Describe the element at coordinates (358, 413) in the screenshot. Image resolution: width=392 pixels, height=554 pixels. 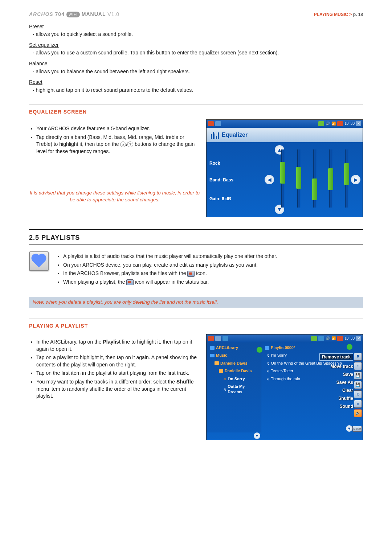
I see `sound-icon: 🔊` at that location.